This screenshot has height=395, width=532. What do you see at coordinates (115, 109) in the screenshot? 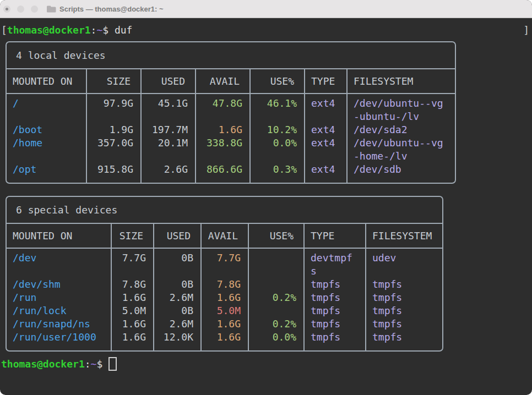
I see `cell-size: 97.9G` at bounding box center [115, 109].